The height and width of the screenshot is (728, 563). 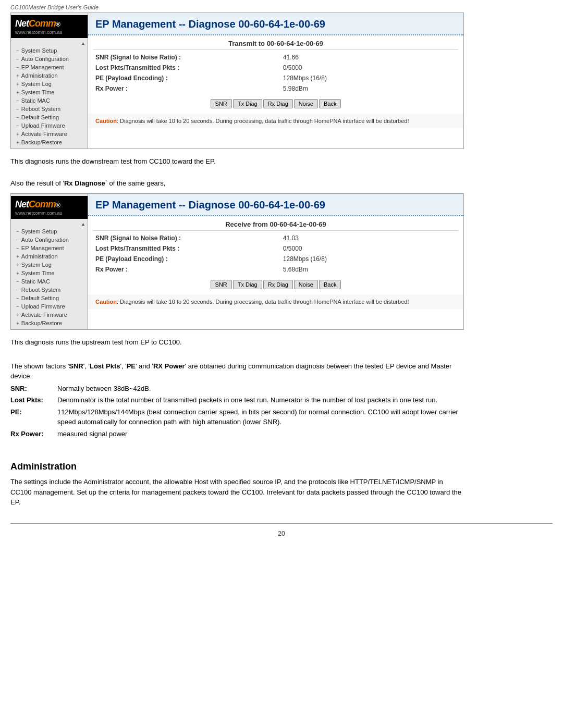 I want to click on text-section-2: Also the result of 'Rx Diagnose` of the …, so click(x=237, y=184).